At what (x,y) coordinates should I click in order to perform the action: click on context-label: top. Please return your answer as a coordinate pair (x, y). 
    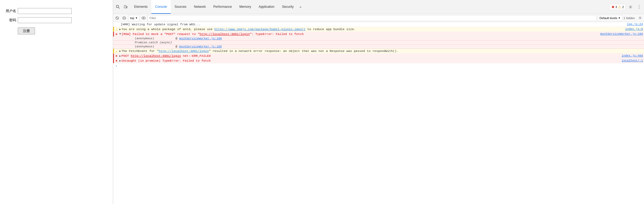
    Looking at the image, I should click on (132, 18).